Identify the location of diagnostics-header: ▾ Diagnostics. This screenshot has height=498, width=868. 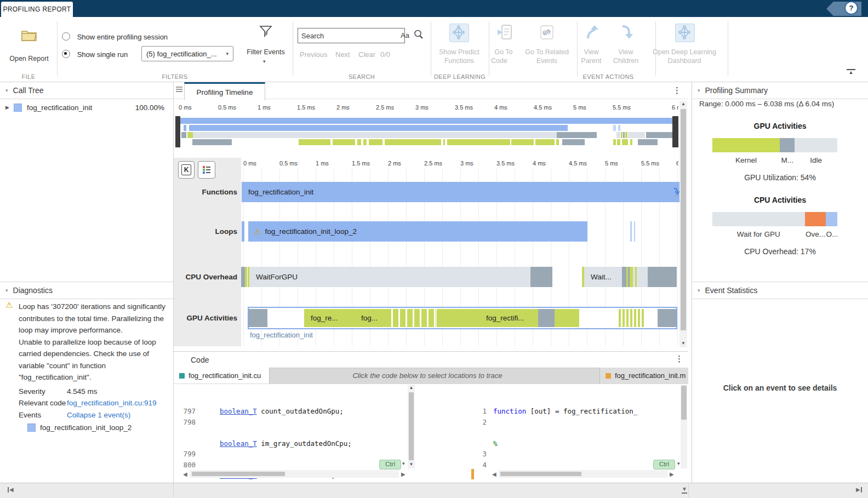
(87, 290).